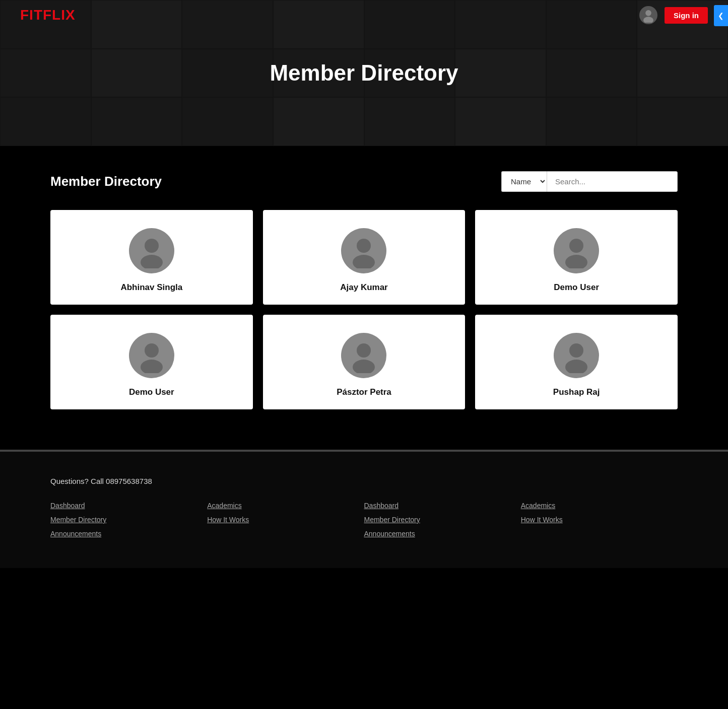  What do you see at coordinates (364, 73) in the screenshot?
I see `hero-title: Member Directory` at bounding box center [364, 73].